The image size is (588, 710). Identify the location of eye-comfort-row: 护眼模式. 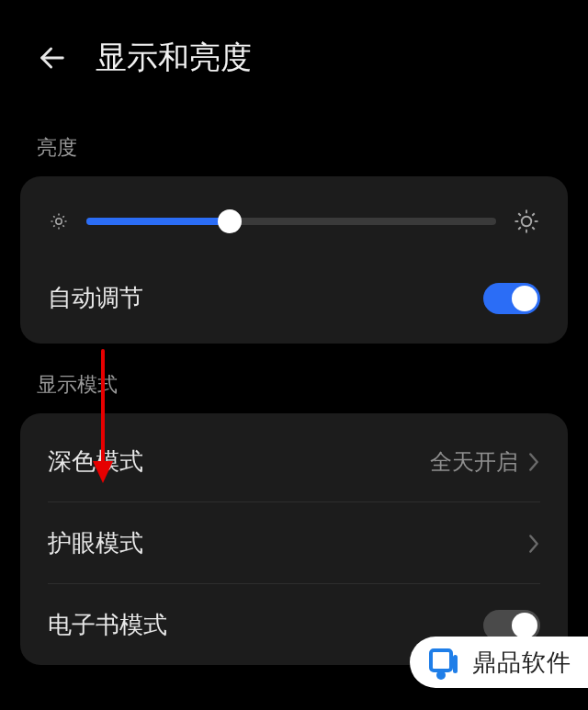
(294, 543).